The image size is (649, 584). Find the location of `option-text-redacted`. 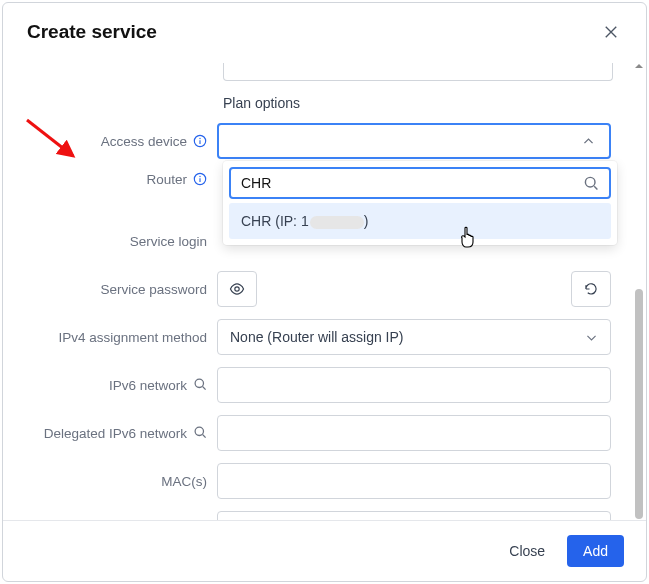

option-text-redacted is located at coordinates (337, 222).